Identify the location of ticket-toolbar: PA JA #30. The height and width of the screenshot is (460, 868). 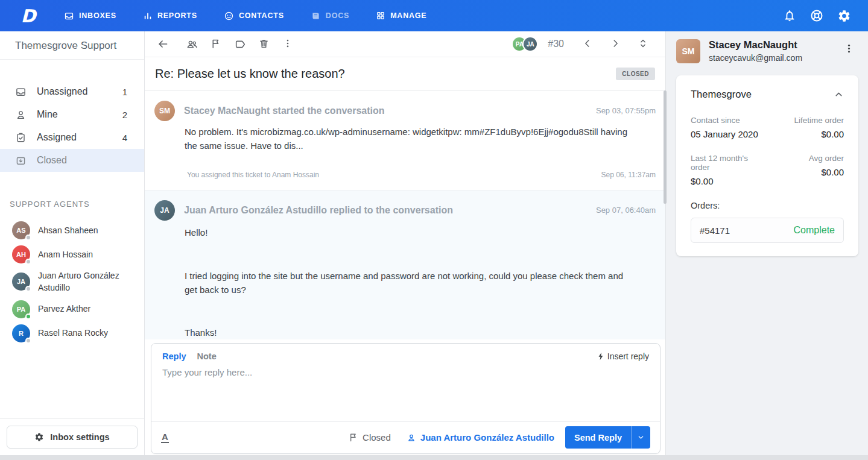
(405, 45).